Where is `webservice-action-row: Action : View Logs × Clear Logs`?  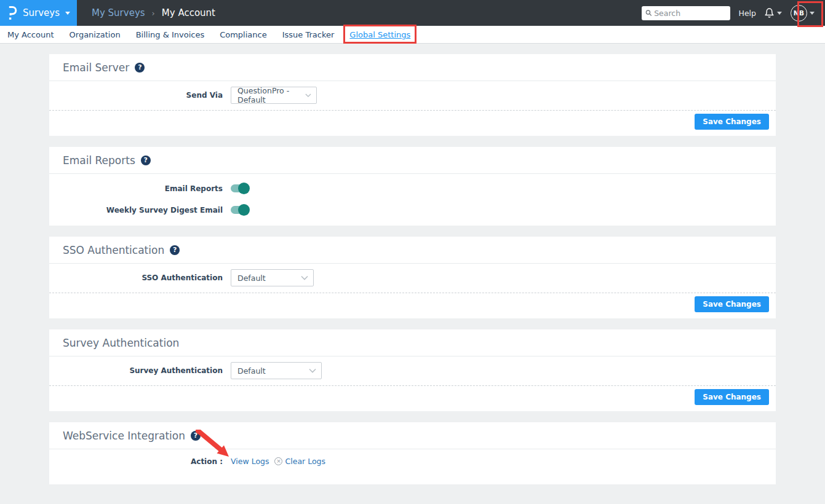 webservice-action-row: Action : View Logs × Clear Logs is located at coordinates (412, 467).